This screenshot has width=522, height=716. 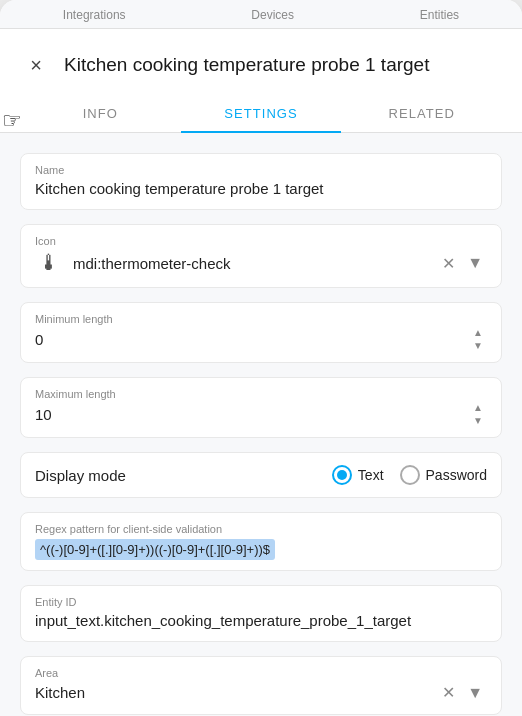 What do you see at coordinates (448, 692) in the screenshot?
I see `clear-area-button: ✕` at bounding box center [448, 692].